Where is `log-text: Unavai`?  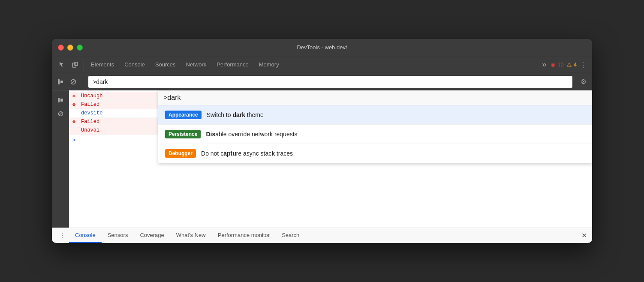 log-text: Unavai is located at coordinates (90, 130).